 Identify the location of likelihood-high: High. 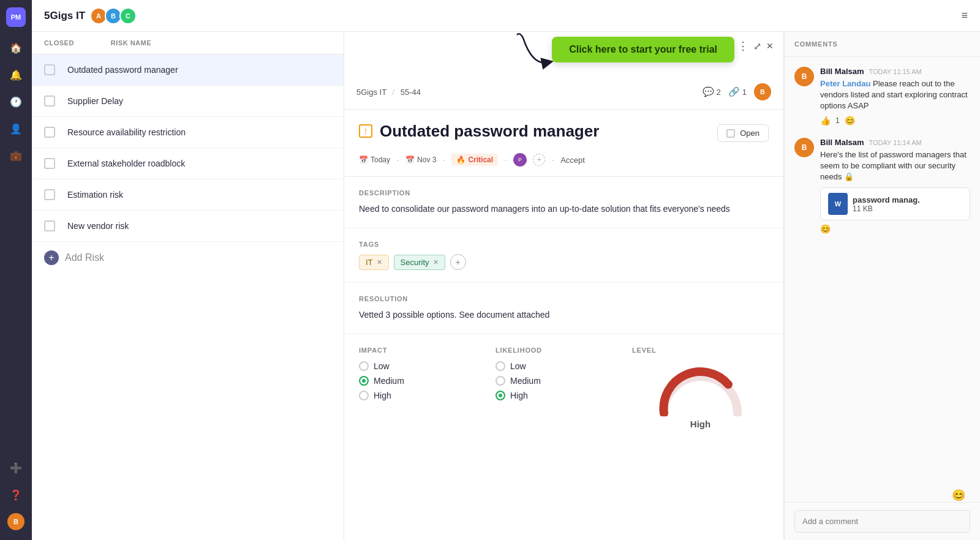
(564, 396).